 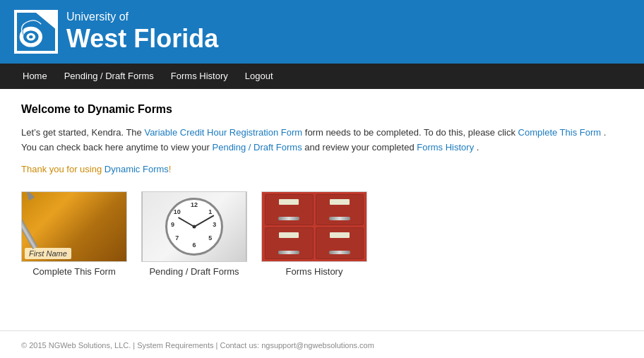 What do you see at coordinates (322, 345) in the screenshot?
I see `footer: © 2015 NGWeb Solutions, LLC. | System Re…` at bounding box center [322, 345].